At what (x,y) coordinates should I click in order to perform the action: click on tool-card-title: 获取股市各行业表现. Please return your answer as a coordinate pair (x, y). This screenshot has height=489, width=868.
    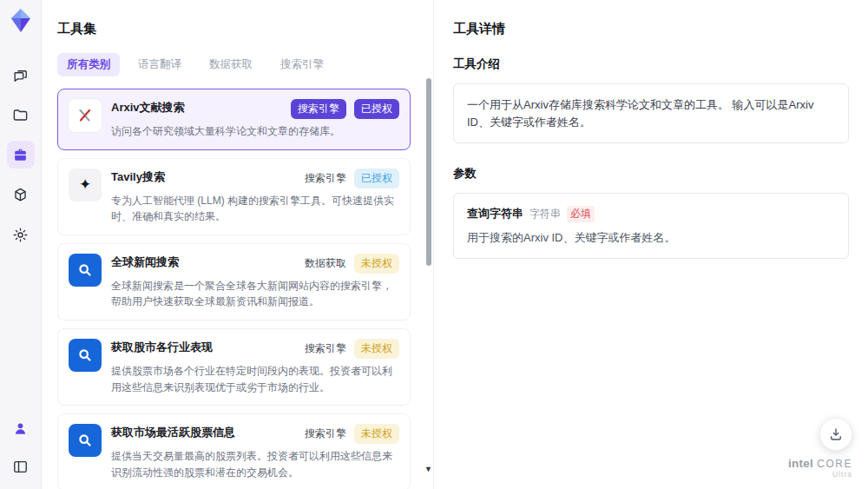
    Looking at the image, I should click on (161, 347).